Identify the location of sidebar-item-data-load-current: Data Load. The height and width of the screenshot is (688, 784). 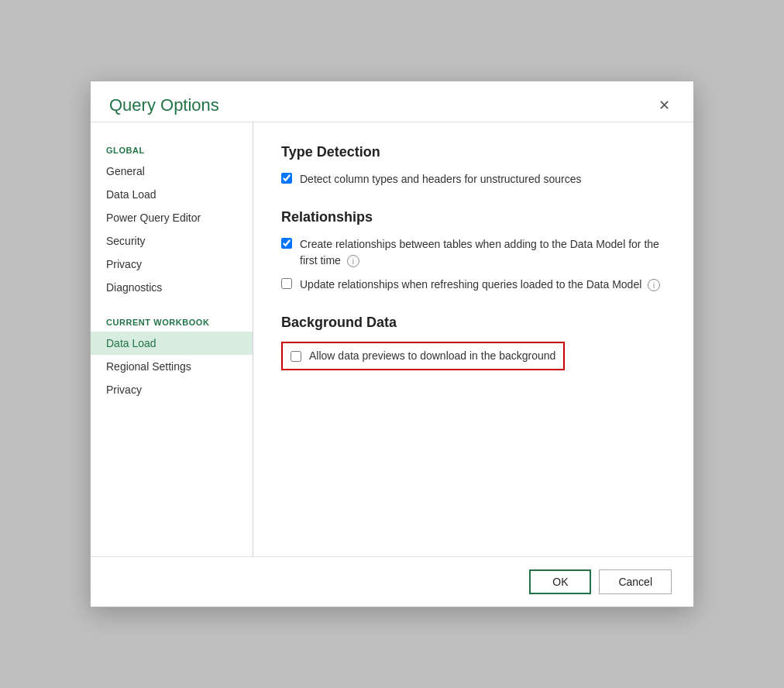
(172, 343).